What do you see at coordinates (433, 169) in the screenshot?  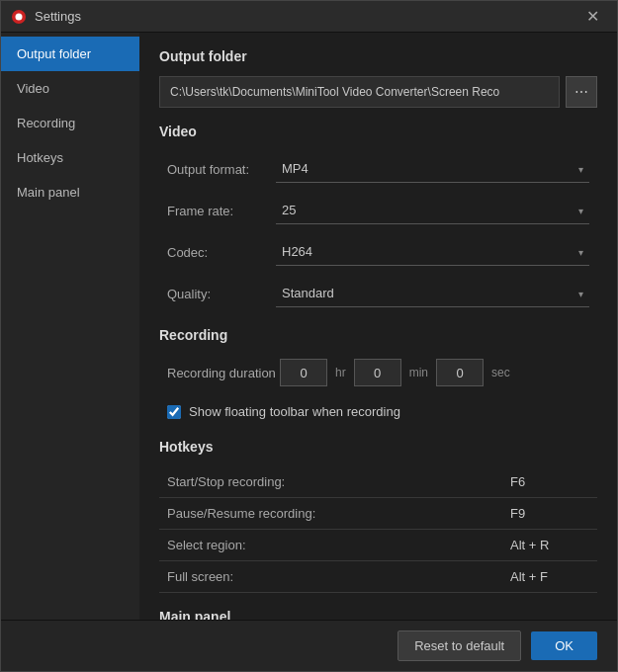 I see `output-format-wrapper: MP4 AVI MKV MOV ▾` at bounding box center [433, 169].